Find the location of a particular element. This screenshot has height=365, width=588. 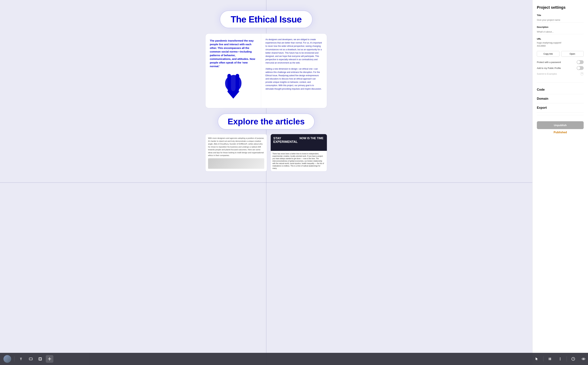

title-input is located at coordinates (560, 20).